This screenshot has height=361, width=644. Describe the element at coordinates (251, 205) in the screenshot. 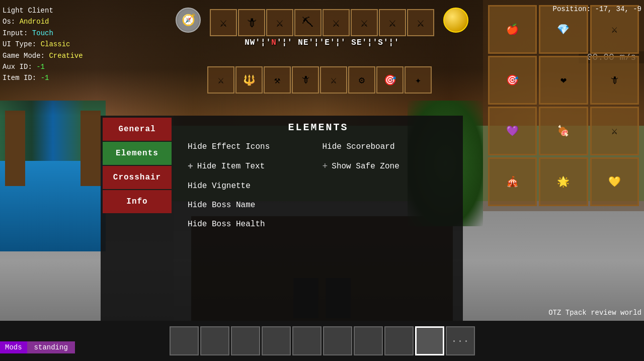

I see `hide-boss-name-item: Hide Boss Name` at that location.